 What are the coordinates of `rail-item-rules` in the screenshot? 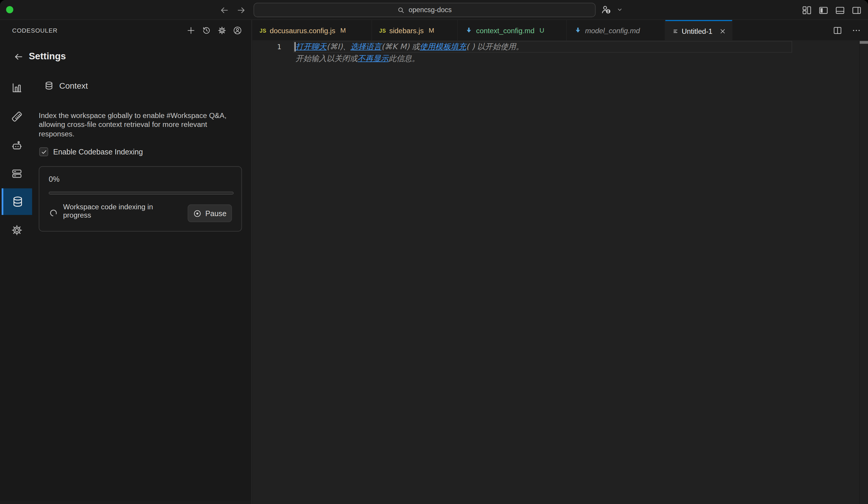 It's located at (17, 117).